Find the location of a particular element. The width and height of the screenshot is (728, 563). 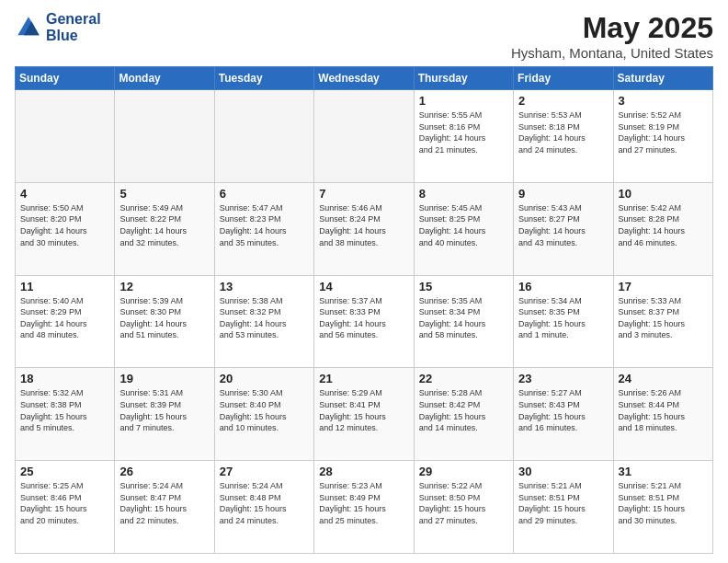

day-number: 15 is located at coordinates (463, 287).